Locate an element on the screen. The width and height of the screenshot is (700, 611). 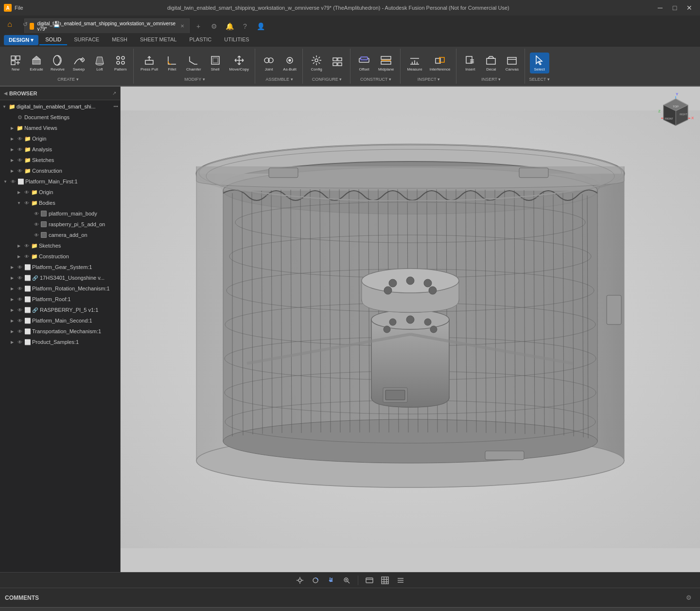
sweep-button: Sweep is located at coordinates (79, 63).